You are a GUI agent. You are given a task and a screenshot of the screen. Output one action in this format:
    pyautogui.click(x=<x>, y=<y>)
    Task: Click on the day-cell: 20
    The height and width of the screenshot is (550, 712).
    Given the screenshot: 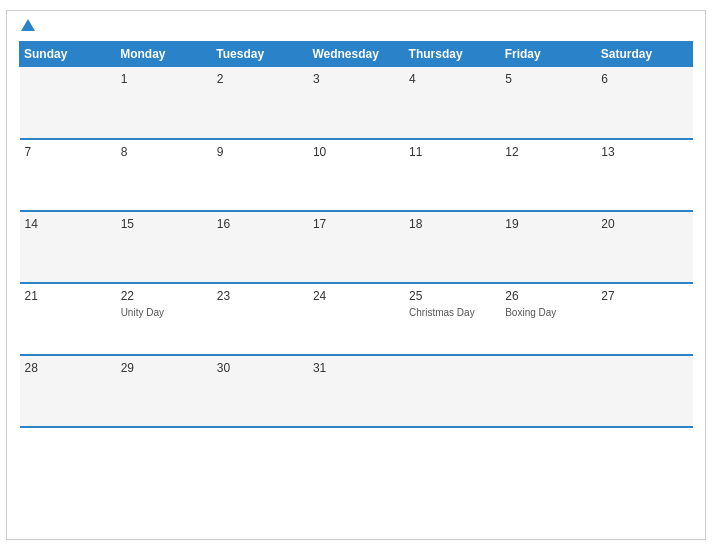 What is the action you would take?
    pyautogui.click(x=644, y=247)
    